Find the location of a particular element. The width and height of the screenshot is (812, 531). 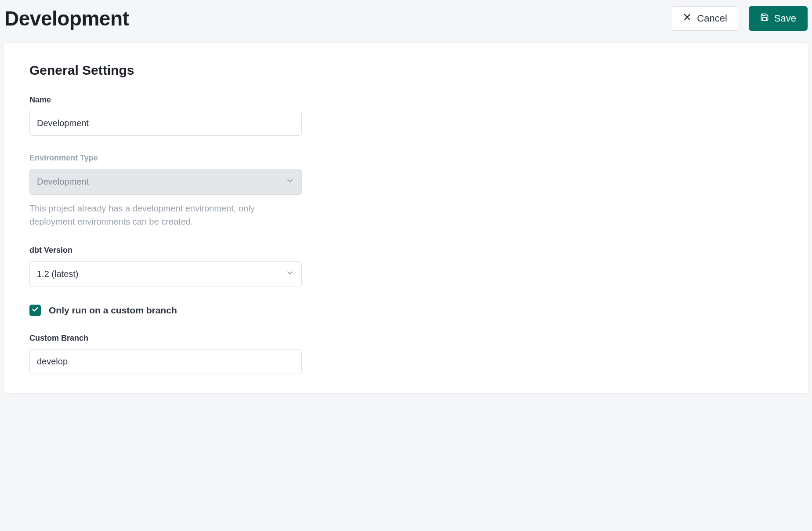

custom-branch-label: Custom Branch is located at coordinates (406, 338).